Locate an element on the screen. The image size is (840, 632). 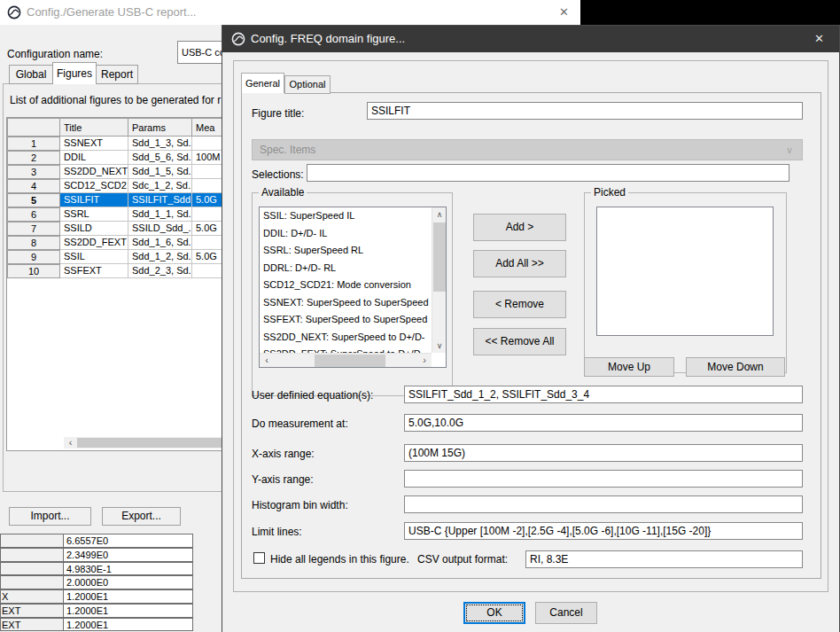
scroll-up-icon: ∧ is located at coordinates (439, 215).